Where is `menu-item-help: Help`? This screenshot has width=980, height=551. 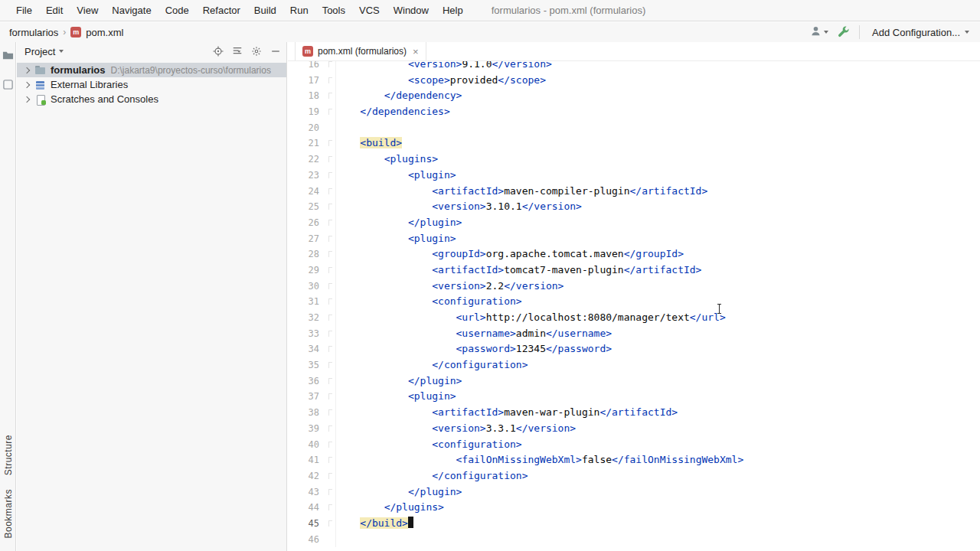
menu-item-help: Help is located at coordinates (453, 11).